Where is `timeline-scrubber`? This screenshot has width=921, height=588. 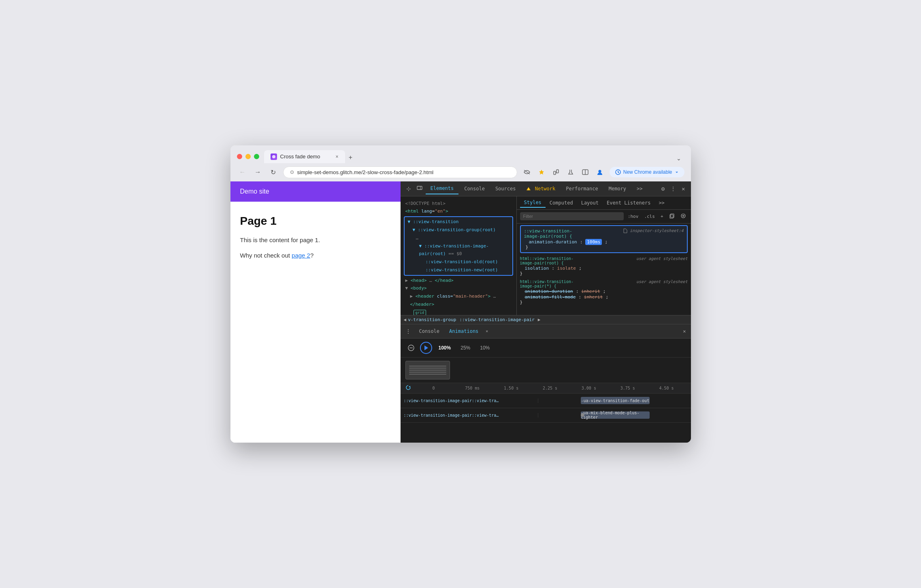
timeline-scrubber is located at coordinates (582, 415).